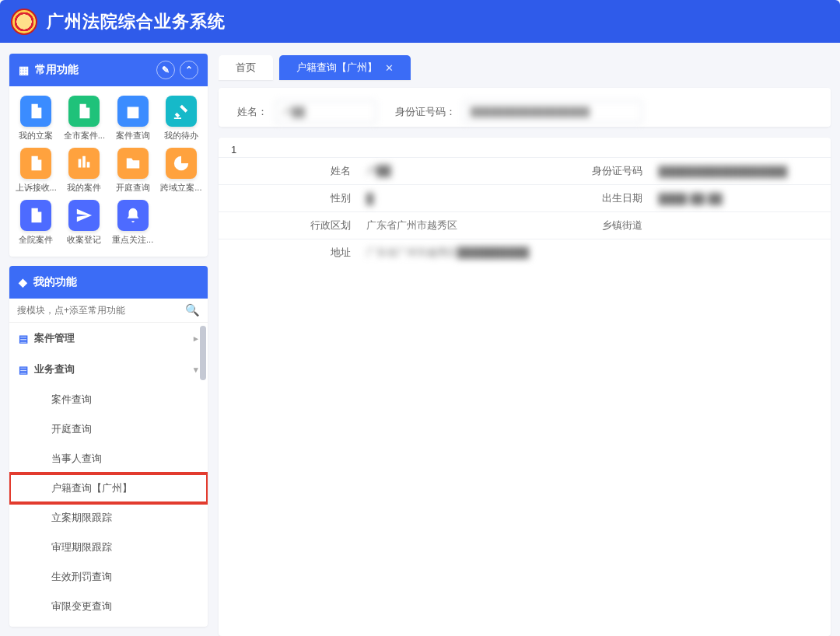 This screenshot has width=840, height=636. What do you see at coordinates (54, 369) in the screenshot?
I see `nav-group-label: 业务查询` at bounding box center [54, 369].